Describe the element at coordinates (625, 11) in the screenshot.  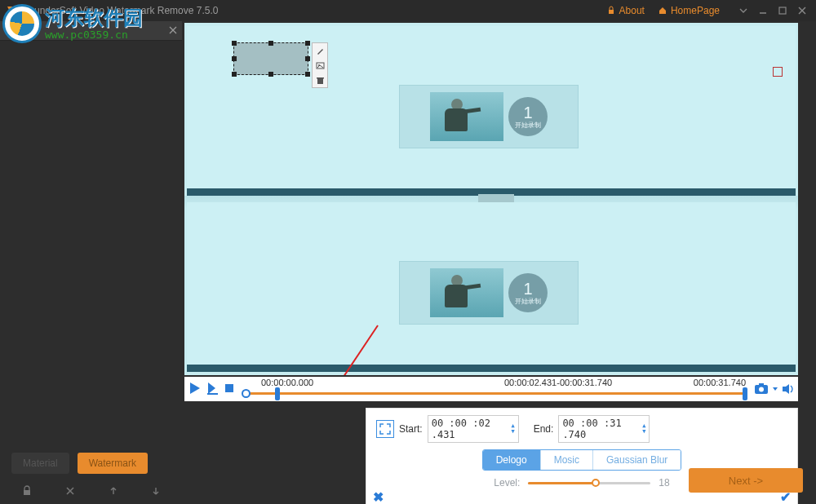
I see `about-link: About` at that location.